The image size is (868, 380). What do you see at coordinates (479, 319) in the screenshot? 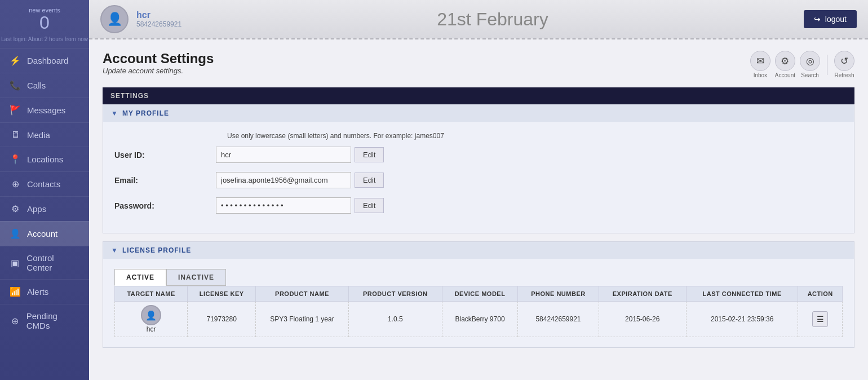
I see `table-row: 👤hcr71973280SPY3 Floating 1 year1.0.5Bla…` at bounding box center [479, 319].